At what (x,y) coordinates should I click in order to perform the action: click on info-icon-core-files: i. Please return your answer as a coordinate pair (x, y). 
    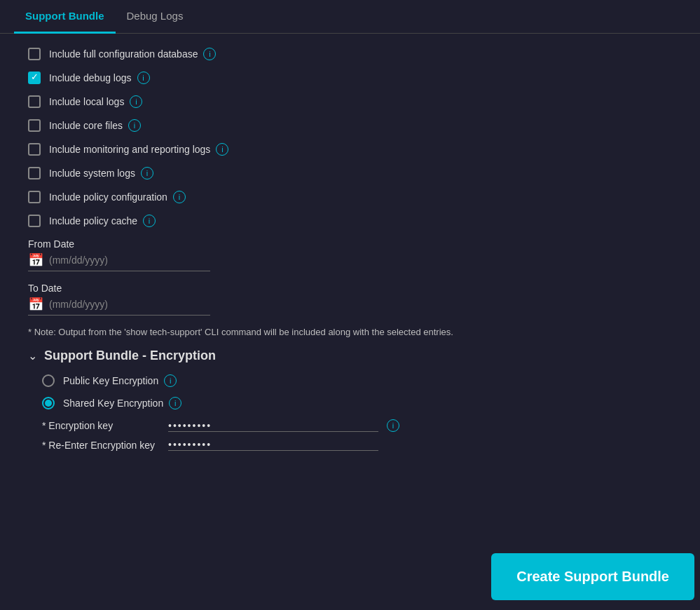
    Looking at the image, I should click on (135, 126).